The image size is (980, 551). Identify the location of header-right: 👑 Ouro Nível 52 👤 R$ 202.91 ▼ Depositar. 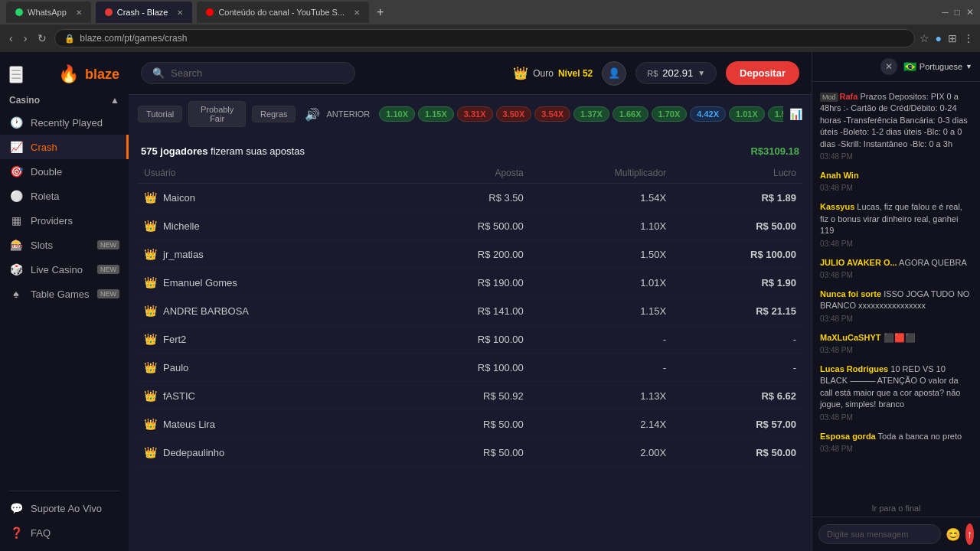
(656, 73).